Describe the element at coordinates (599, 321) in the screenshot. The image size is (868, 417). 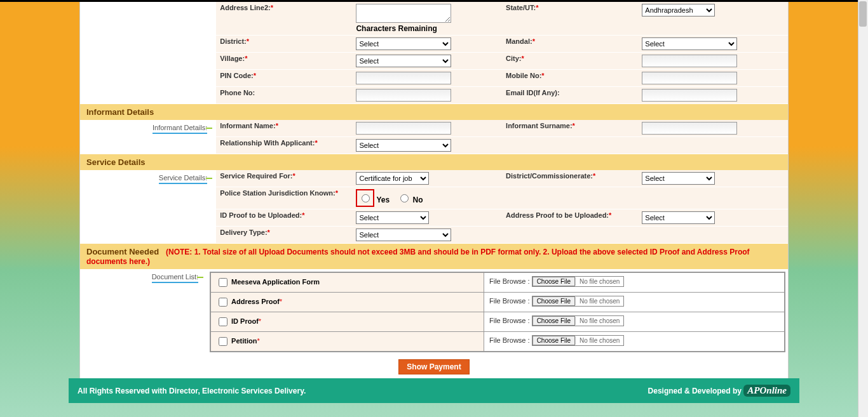
I see `no-file-label-2: No file chosen` at that location.